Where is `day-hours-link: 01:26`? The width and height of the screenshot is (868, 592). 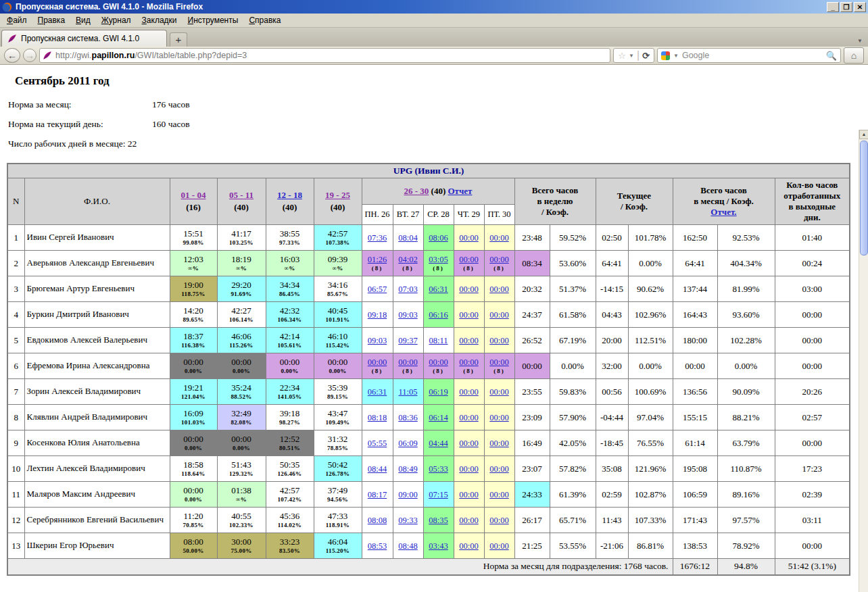 day-hours-link: 01:26 is located at coordinates (377, 260).